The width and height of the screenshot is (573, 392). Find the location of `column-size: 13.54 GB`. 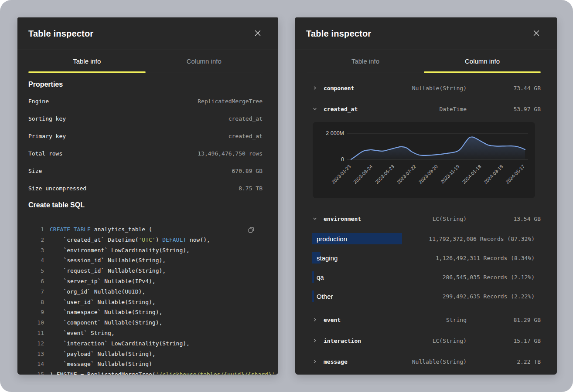

column-size: 13.54 GB is located at coordinates (527, 219).